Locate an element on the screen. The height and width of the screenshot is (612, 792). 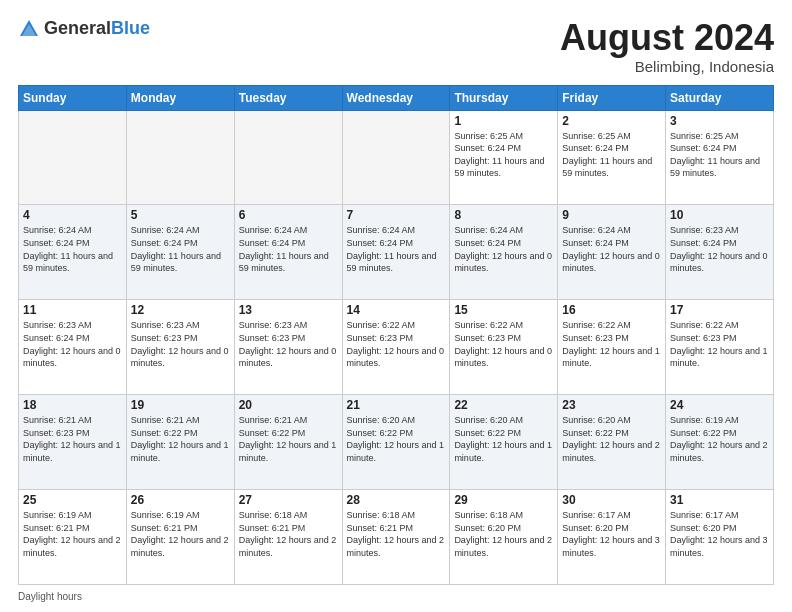
calendar-day-header: Saturday is located at coordinates (720, 98).